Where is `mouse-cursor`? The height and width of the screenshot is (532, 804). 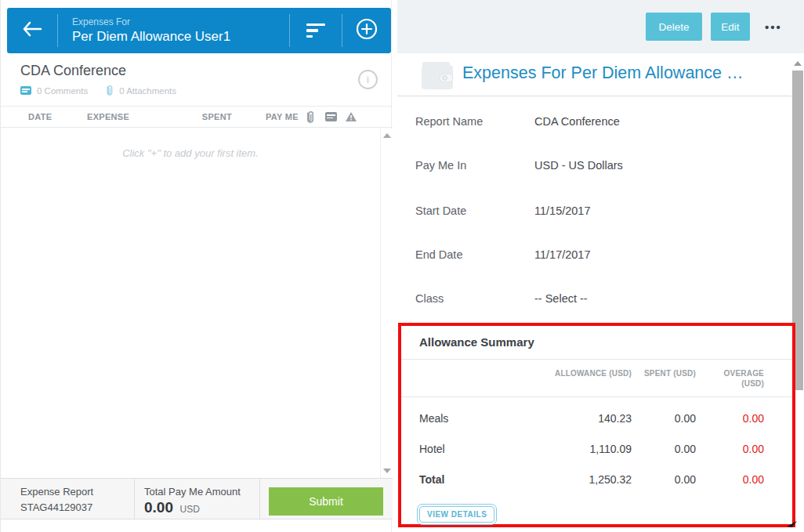
mouse-cursor is located at coordinates (792, 524).